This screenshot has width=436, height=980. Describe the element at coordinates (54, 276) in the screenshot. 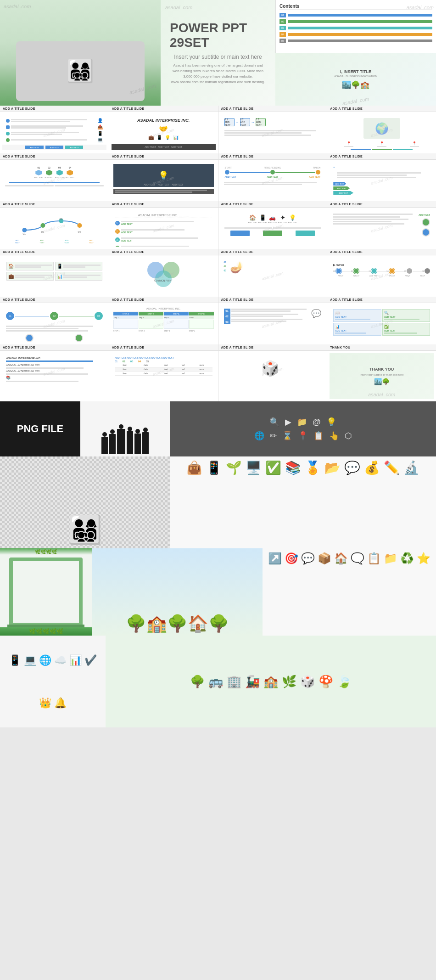

I see `slide-content-4-1: 🏠 📱` at that location.